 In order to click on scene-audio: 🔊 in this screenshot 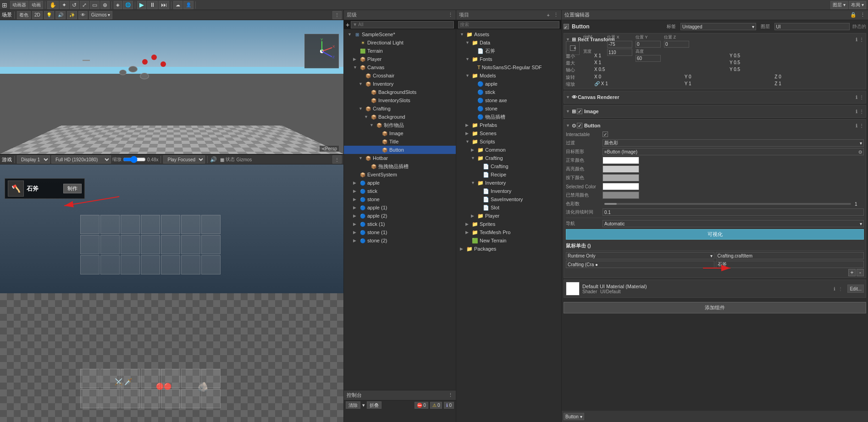, I will do `click(61, 15)`.